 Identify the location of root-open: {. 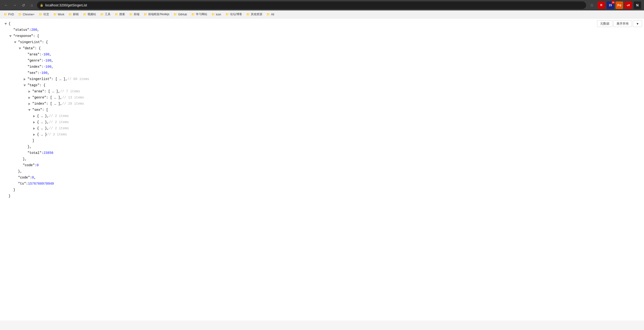
(322, 24).